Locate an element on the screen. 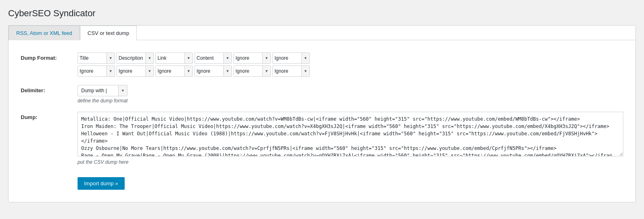 The image size is (644, 219). format-select-4-input: ContentTitleDescriptionLinkAuthorIgnore is located at coordinates (209, 58).